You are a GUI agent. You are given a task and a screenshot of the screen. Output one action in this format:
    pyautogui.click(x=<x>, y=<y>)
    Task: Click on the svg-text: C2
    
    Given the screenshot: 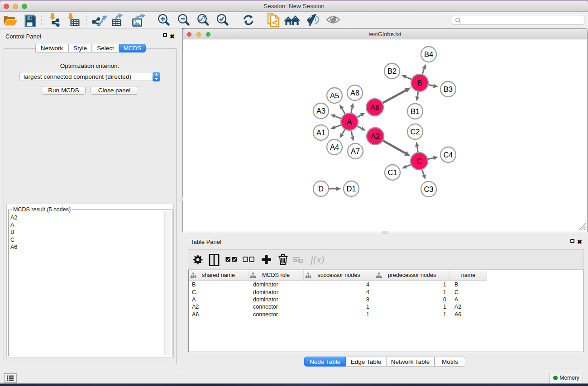 What is the action you would take?
    pyautogui.click(x=415, y=132)
    